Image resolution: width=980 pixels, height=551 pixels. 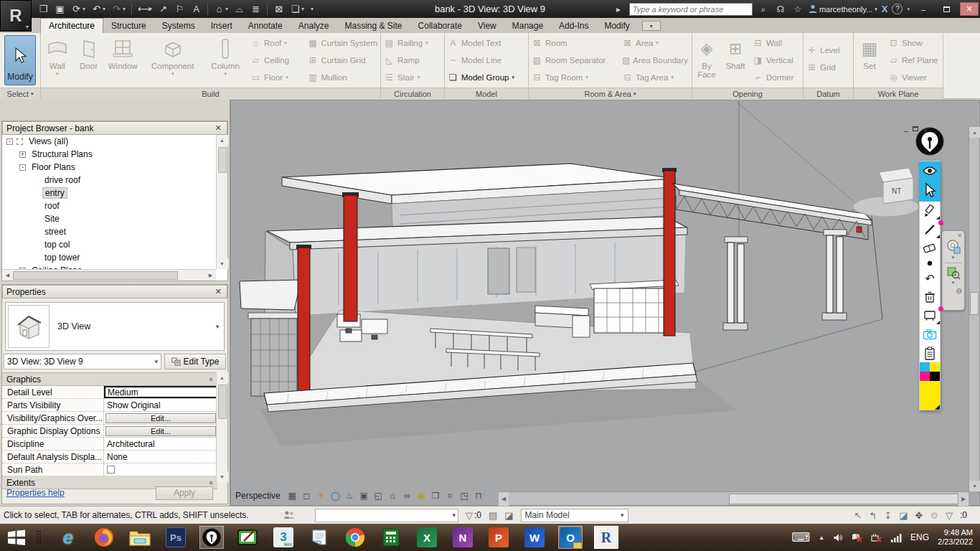 I want to click on redo-button: ↷▾, so click(x=118, y=9).